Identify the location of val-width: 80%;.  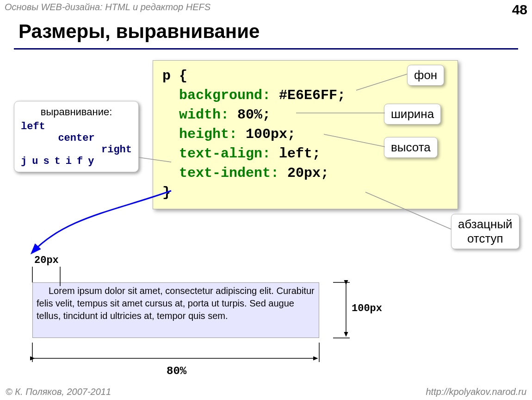
(250, 115).